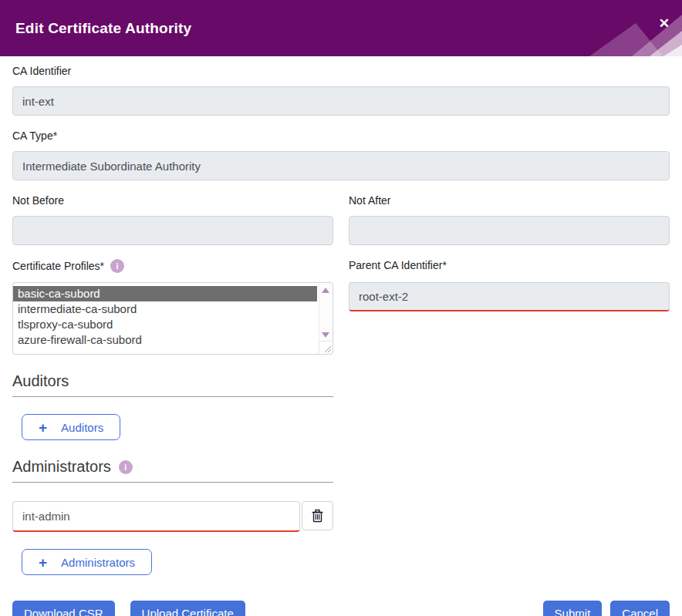 Image resolution: width=682 pixels, height=616 pixels. Describe the element at coordinates (173, 231) in the screenshot. I see `not-before-input` at that location.